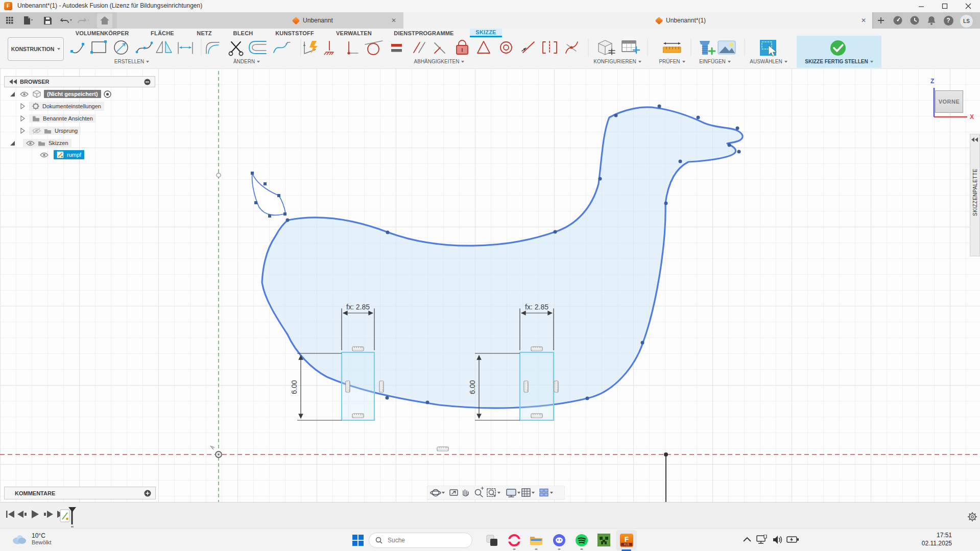 This screenshot has width=980, height=551. I want to click on dimension-tool-icon, so click(185, 48).